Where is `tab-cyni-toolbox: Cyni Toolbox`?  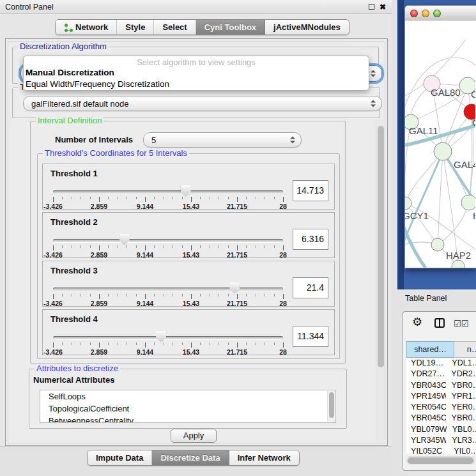
tab-cyni-toolbox: Cyni Toolbox is located at coordinates (231, 27).